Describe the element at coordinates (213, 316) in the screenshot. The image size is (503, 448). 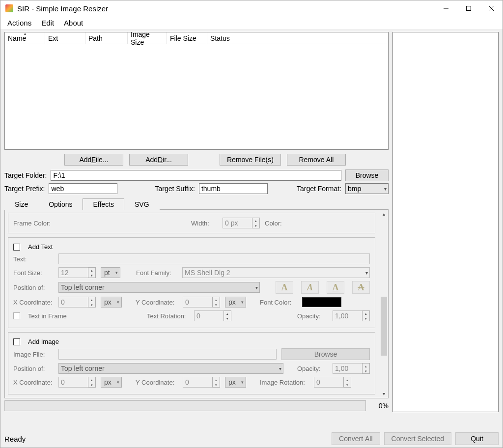
I see `text-rotation-spinner: ▴▾` at that location.